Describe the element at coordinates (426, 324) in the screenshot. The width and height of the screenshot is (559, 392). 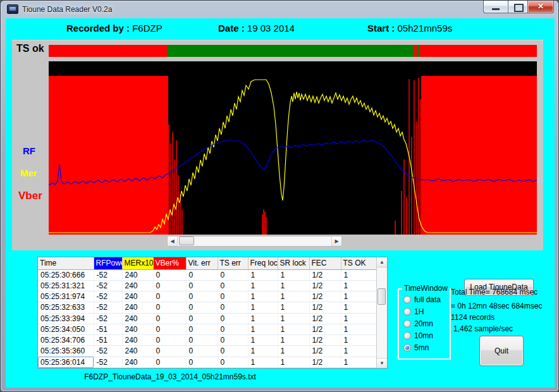
I see `radio-option-20mn: 20mn` at that location.